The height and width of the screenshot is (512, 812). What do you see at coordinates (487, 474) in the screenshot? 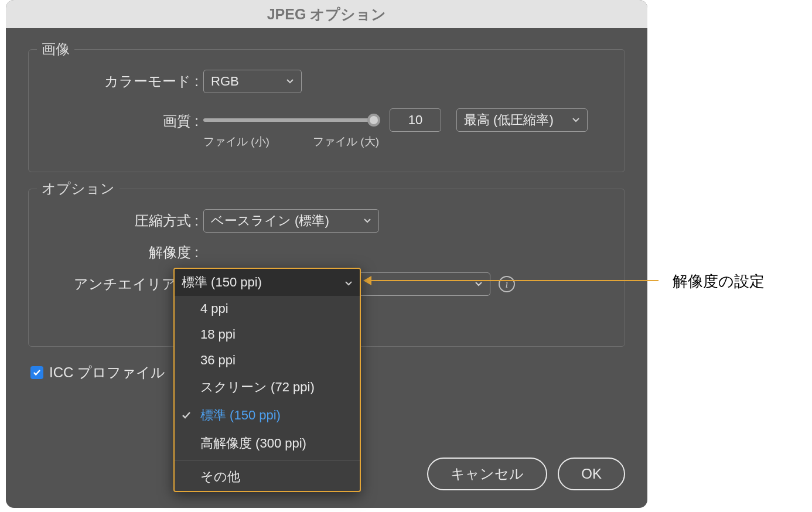
I see `cancel-button: キャンセル` at bounding box center [487, 474].